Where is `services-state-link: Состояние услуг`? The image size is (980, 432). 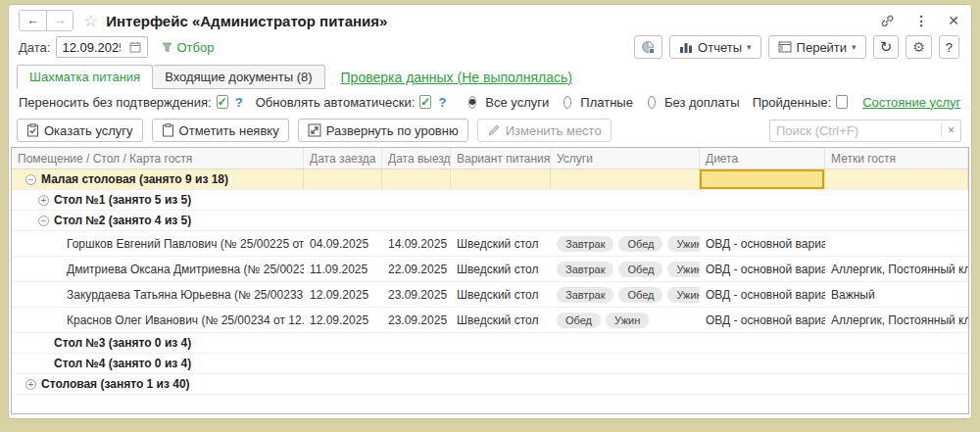 services-state-link: Состояние услуг is located at coordinates (911, 102).